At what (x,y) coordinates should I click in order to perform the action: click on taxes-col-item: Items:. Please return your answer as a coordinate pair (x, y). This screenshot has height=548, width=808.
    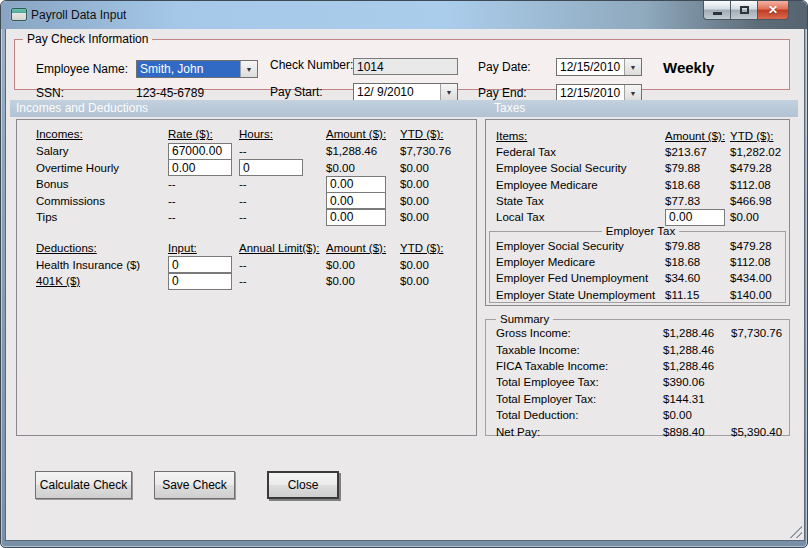
    Looking at the image, I should click on (580, 136).